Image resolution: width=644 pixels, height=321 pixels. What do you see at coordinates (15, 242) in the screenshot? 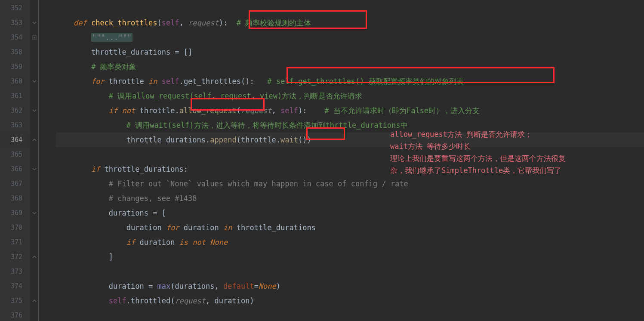
I see `line-number: 371` at bounding box center [15, 242].